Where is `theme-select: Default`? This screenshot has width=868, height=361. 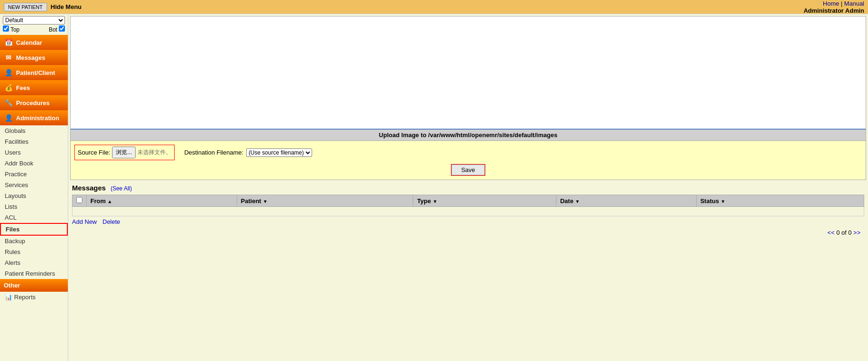 theme-select: Default is located at coordinates (34, 20).